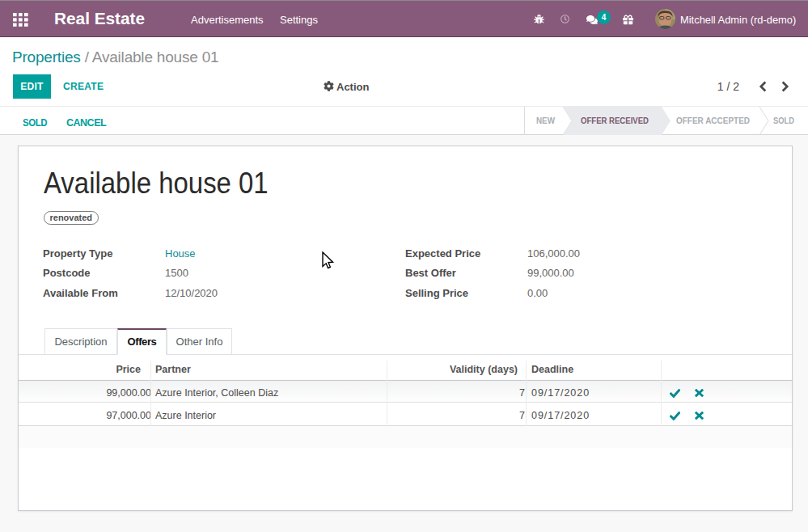 The image size is (808, 532). I want to click on svg-text: SOLD, so click(784, 120).